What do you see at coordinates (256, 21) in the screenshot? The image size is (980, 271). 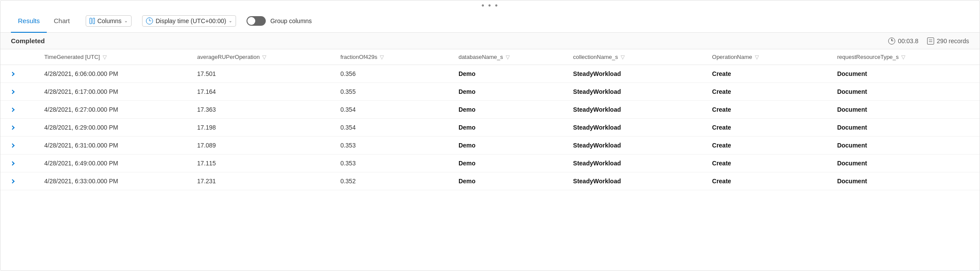 I see `group-columns-toggle` at bounding box center [256, 21].